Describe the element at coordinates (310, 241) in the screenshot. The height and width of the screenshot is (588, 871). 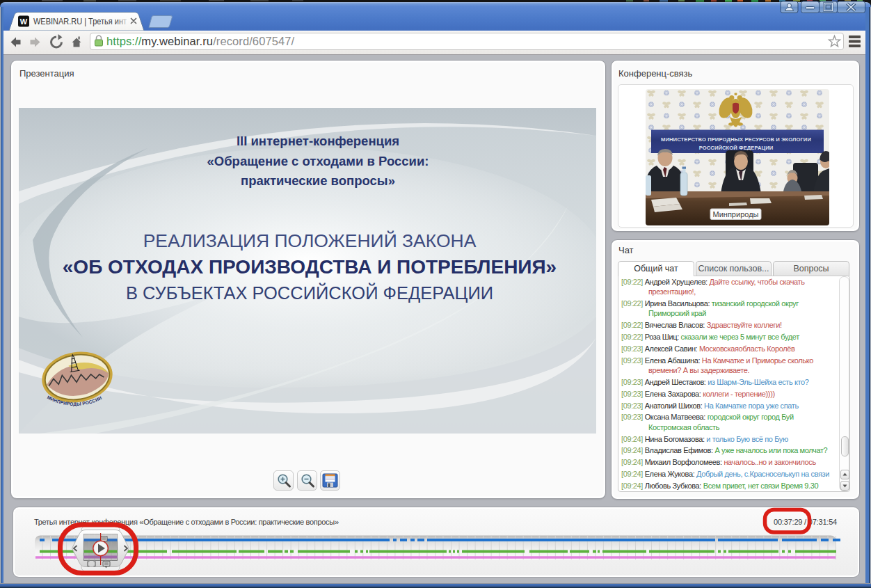
I see `svg-text: РЕАЛИЗАЦИЯ ПОЛОЖЕНИЙ ЗАКОНА` at that location.